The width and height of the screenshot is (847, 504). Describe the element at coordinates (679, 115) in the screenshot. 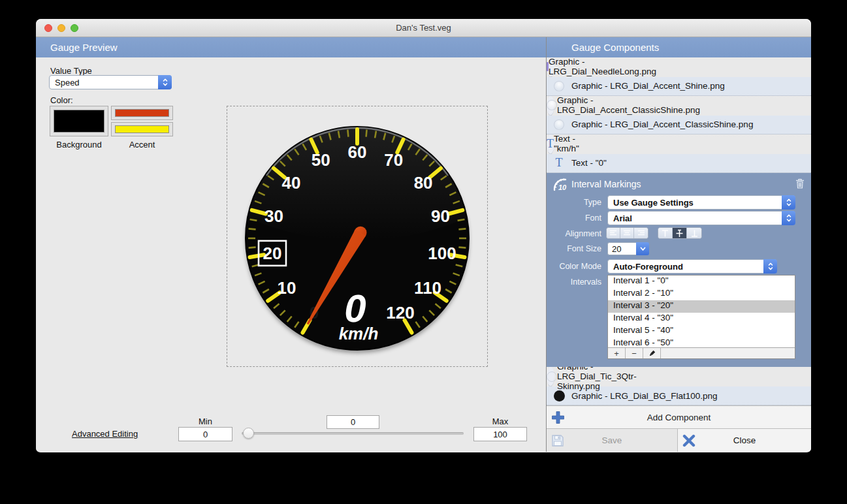

I see `components-top-list: Graphic - LRG_Dial_NeedleLong.pngGraphic…` at that location.